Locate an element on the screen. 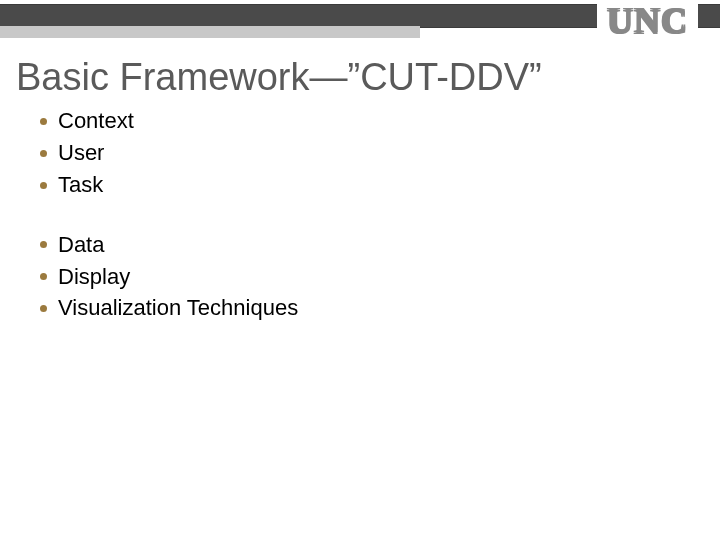  bullet-item: Context is located at coordinates (380, 121).